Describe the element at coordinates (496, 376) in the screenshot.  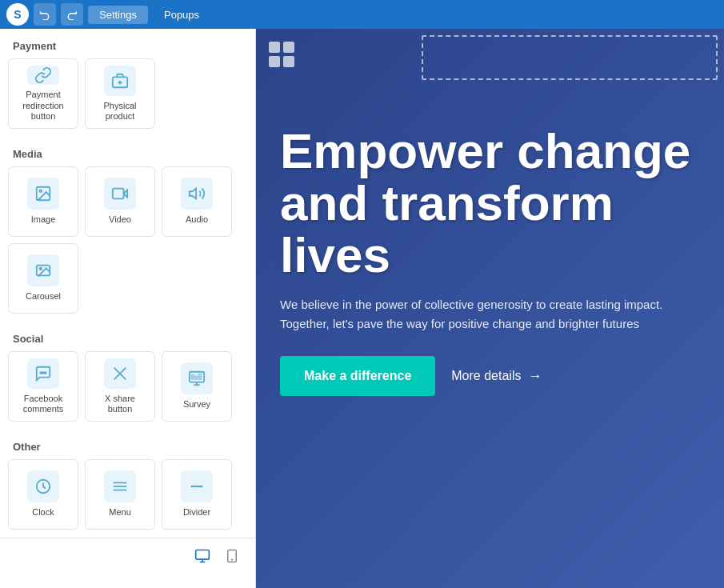
I see `cta-secondary-button: More details →` at that location.